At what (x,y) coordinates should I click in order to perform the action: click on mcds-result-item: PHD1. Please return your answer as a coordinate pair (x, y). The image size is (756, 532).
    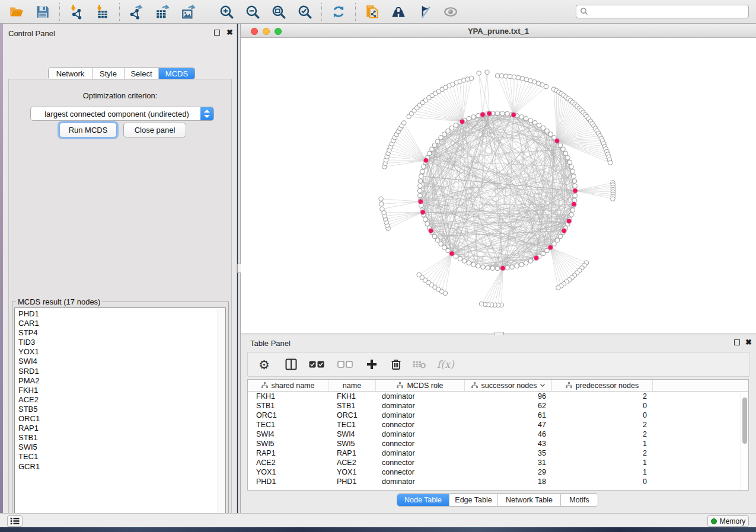
    Looking at the image, I should click on (122, 314).